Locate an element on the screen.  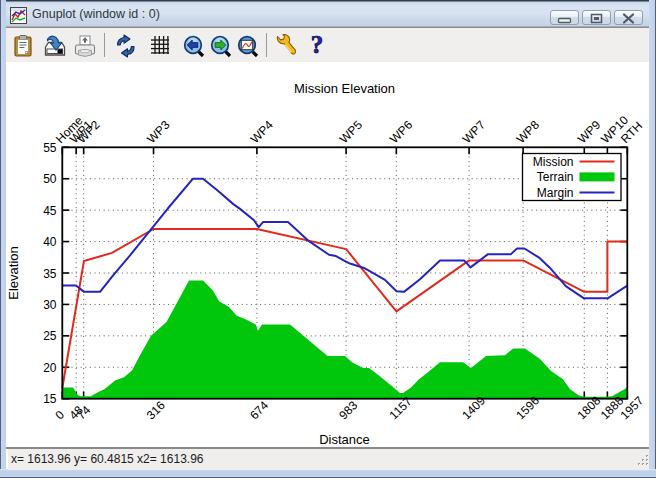
svg-text: WP6 is located at coordinates (402, 132).